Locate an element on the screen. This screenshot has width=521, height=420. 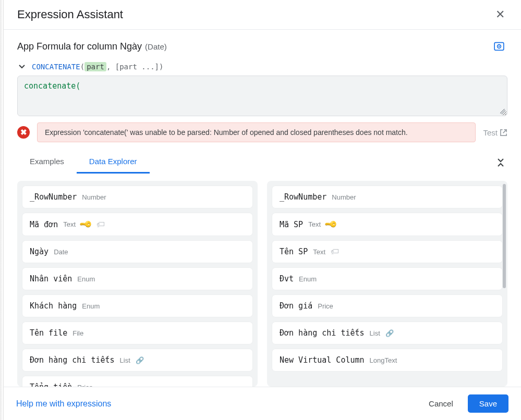
subheader-row: App Formula for column Ngày (Date) is located at coordinates (262, 46).